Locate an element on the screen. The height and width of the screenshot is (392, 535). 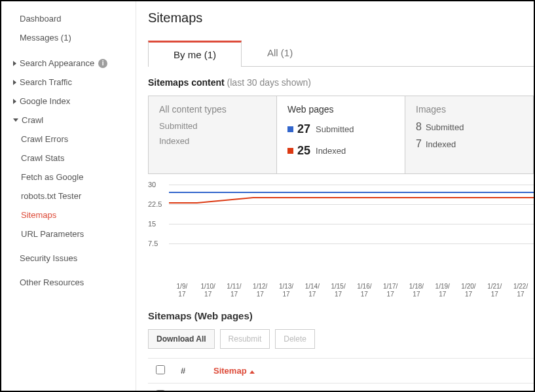
page-title: Sitemaps is located at coordinates (341, 18).